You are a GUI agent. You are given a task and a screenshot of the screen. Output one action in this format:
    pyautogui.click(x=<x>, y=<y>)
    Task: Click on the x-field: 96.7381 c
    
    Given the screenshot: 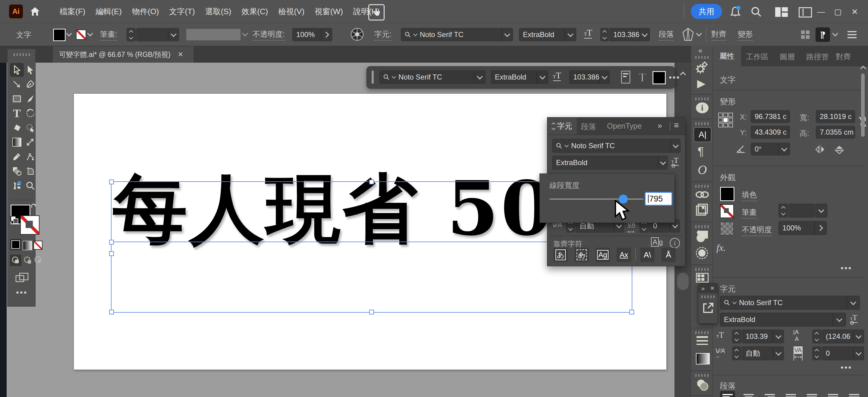 What is the action you would take?
    pyautogui.click(x=770, y=117)
    